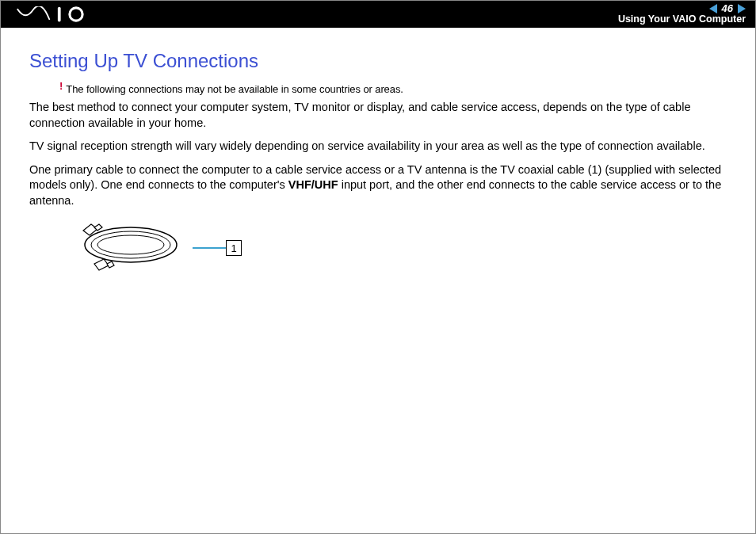  I want to click on coax-cable-drawing, so click(127, 248).